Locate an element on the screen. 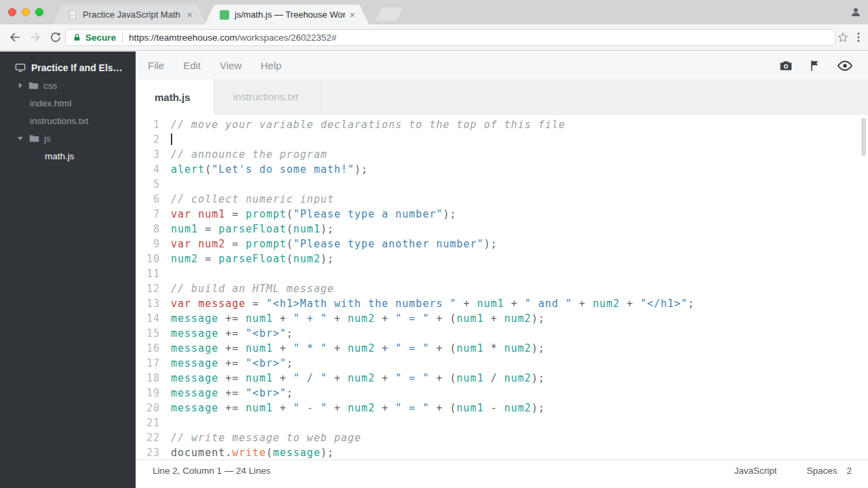 The image size is (868, 488). line-number: 7 is located at coordinates (148, 214).